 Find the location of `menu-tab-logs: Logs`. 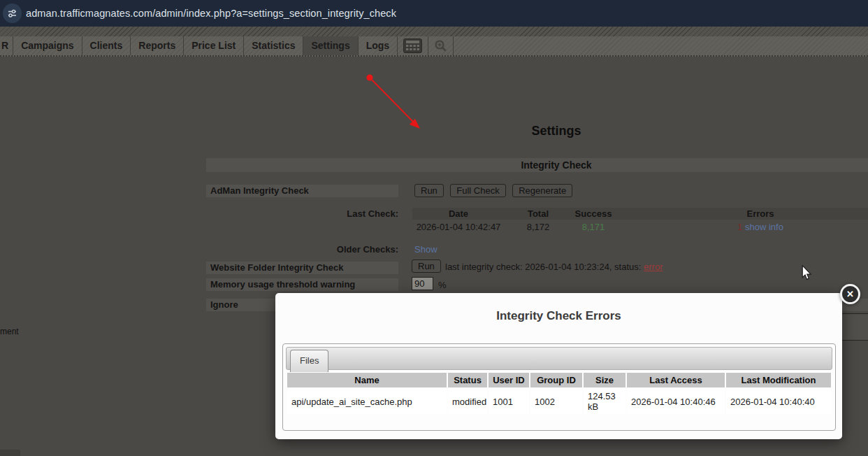

menu-tab-logs: Logs is located at coordinates (378, 46).